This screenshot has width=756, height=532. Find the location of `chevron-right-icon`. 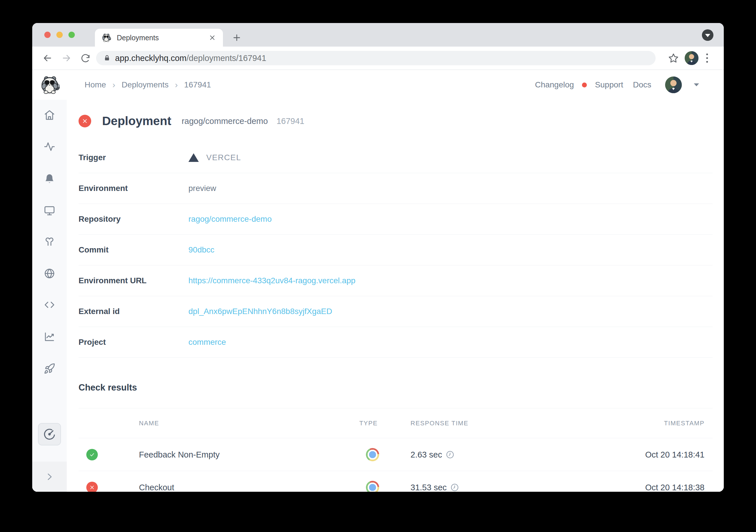

chevron-right-icon is located at coordinates (49, 477).